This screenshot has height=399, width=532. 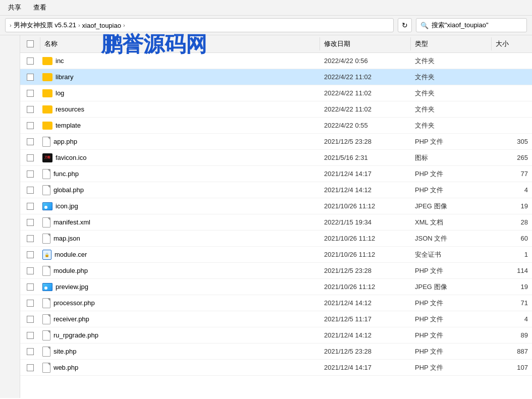 I want to click on table-row: func.php2021/12/4 14:17PHP 文件77, so click(x=276, y=174).